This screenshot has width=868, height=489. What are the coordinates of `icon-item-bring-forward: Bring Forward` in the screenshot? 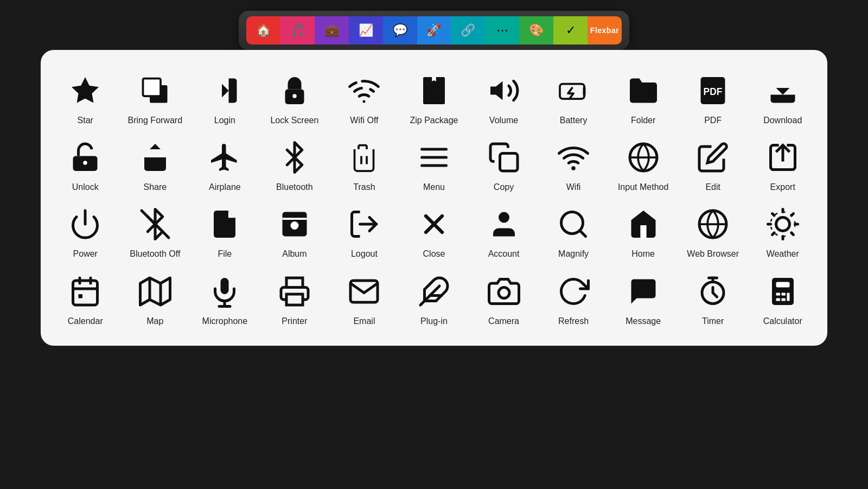 It's located at (155, 98).